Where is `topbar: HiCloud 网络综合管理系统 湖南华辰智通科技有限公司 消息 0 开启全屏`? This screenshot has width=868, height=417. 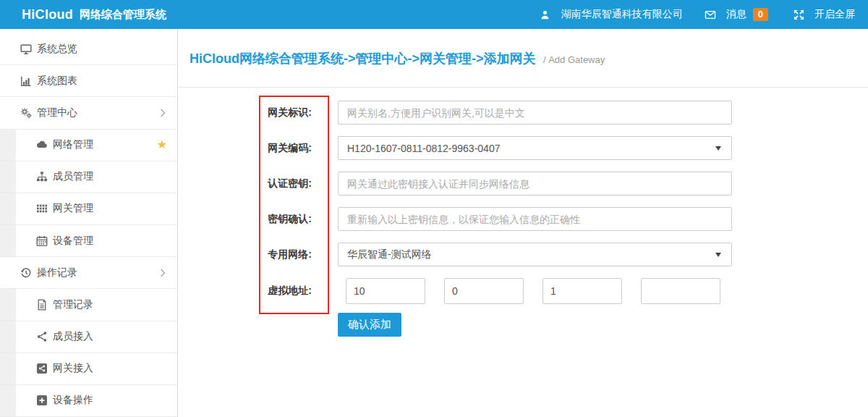
topbar: HiCloud 网络综合管理系统 湖南华辰智通科技有限公司 消息 0 开启全屏 is located at coordinates (434, 14).